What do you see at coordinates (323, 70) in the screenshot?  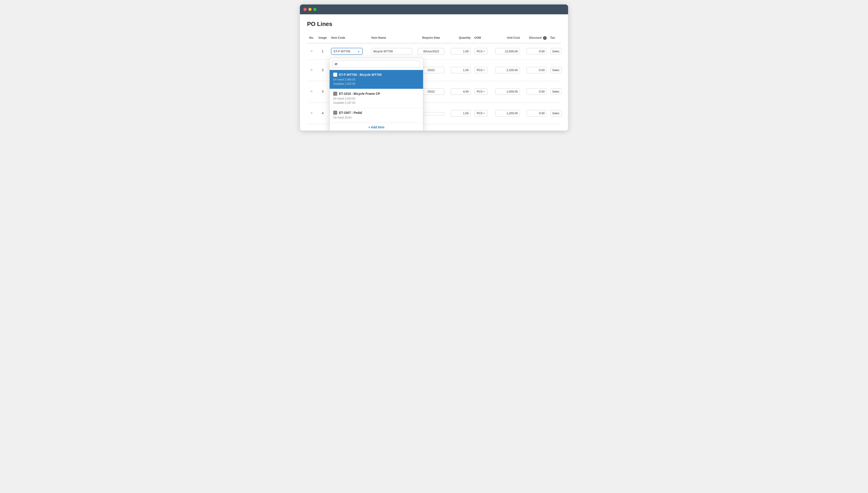 I see `row-number: 2` at bounding box center [323, 70].